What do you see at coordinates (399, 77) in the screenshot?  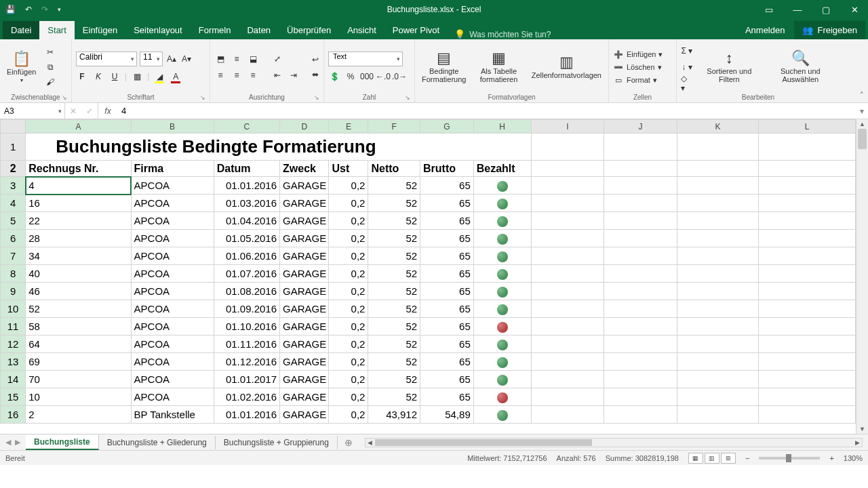 I see `decrease-decimal-icon: .0→` at bounding box center [399, 77].